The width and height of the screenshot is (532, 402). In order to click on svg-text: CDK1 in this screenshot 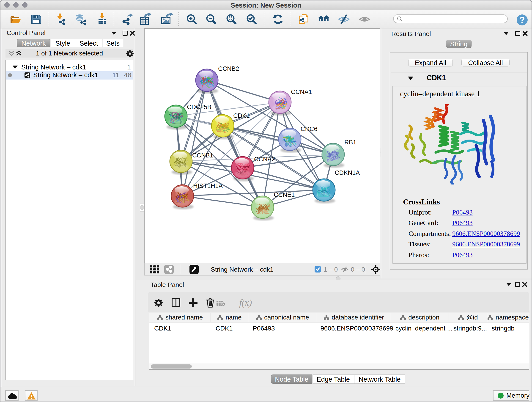, I will do `click(241, 116)`.